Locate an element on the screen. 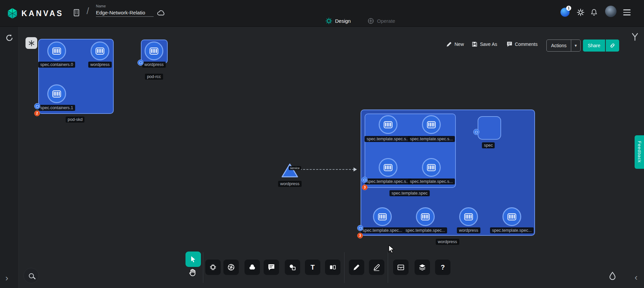 This screenshot has height=288, width=644. cloud-save-icon is located at coordinates (161, 13).